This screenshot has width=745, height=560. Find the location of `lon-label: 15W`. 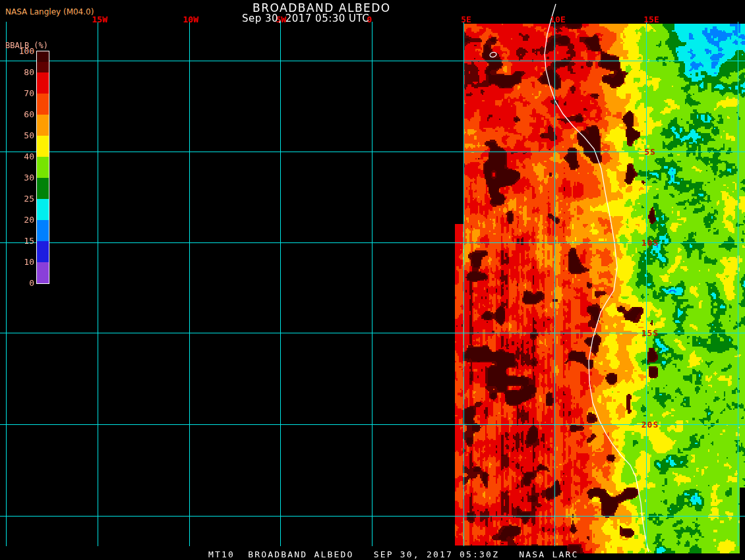

lon-label: 15W is located at coordinates (99, 20).